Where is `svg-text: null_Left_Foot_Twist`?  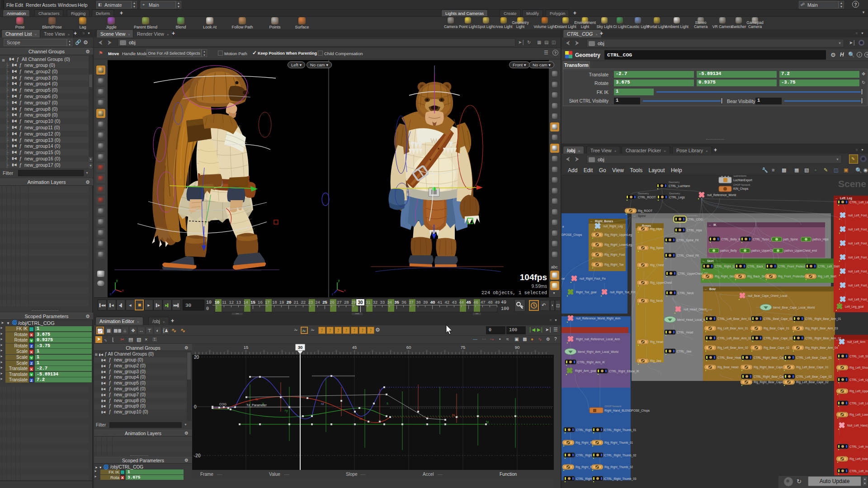
svg-text: null_Left_Foot_Twist is located at coordinates (858, 216).